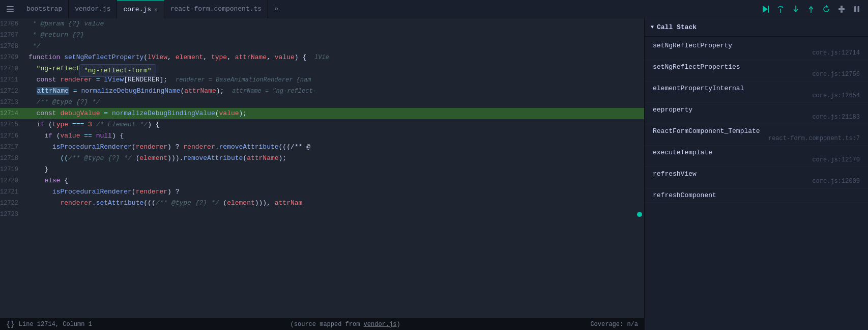 This screenshot has height=330, width=868. What do you see at coordinates (13, 114) in the screenshot?
I see `line-num-12714: 12714` at bounding box center [13, 114].